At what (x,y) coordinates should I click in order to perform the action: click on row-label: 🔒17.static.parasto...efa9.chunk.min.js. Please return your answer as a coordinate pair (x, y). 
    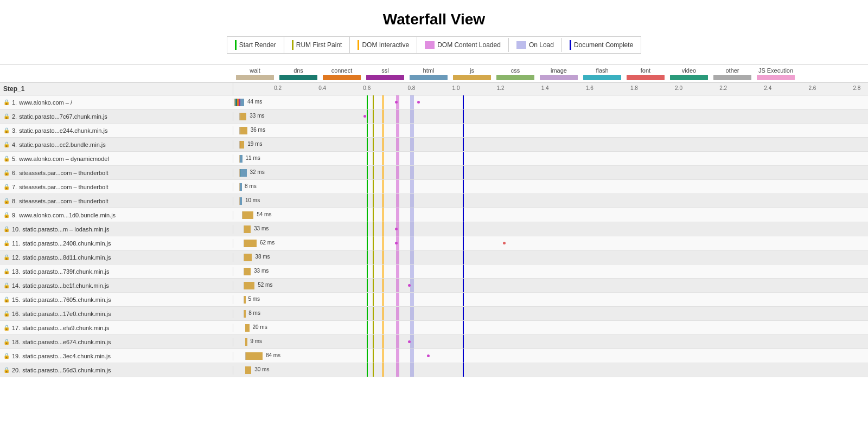
    Looking at the image, I should click on (117, 328).